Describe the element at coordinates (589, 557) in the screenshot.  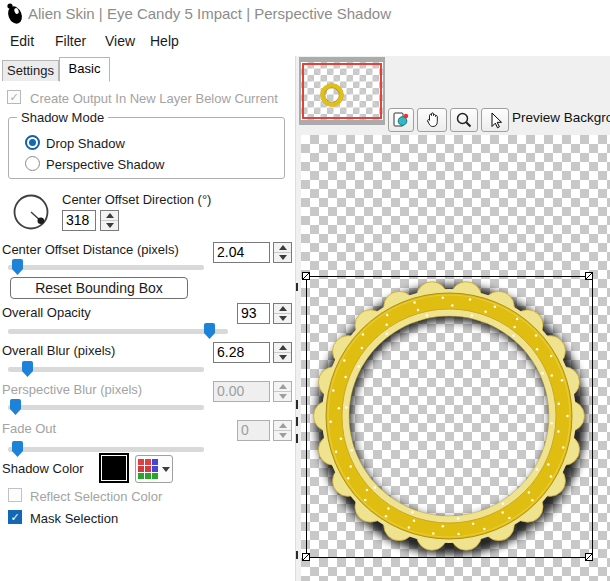
I see `bounding-handle-bottom-right` at that location.